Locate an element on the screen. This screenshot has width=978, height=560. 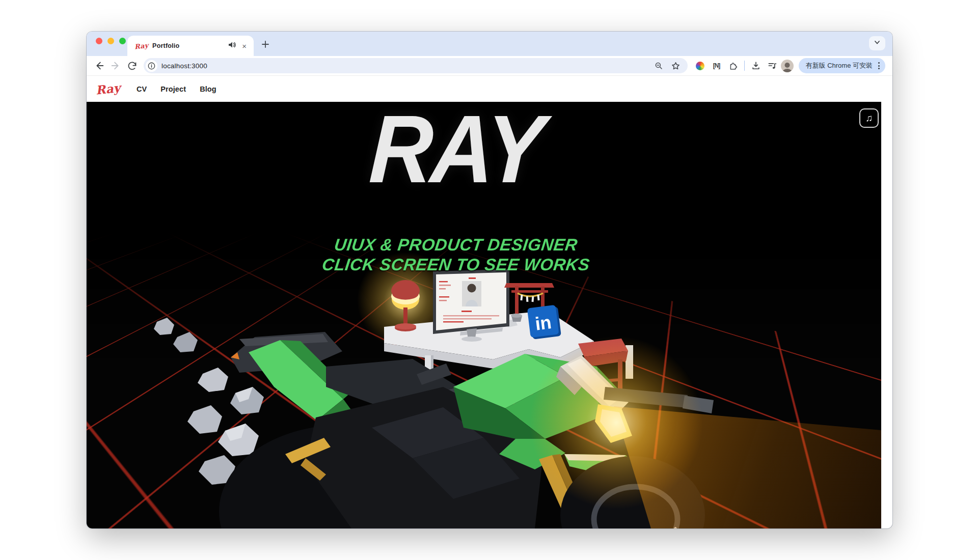
close-window-button is located at coordinates (99, 41).